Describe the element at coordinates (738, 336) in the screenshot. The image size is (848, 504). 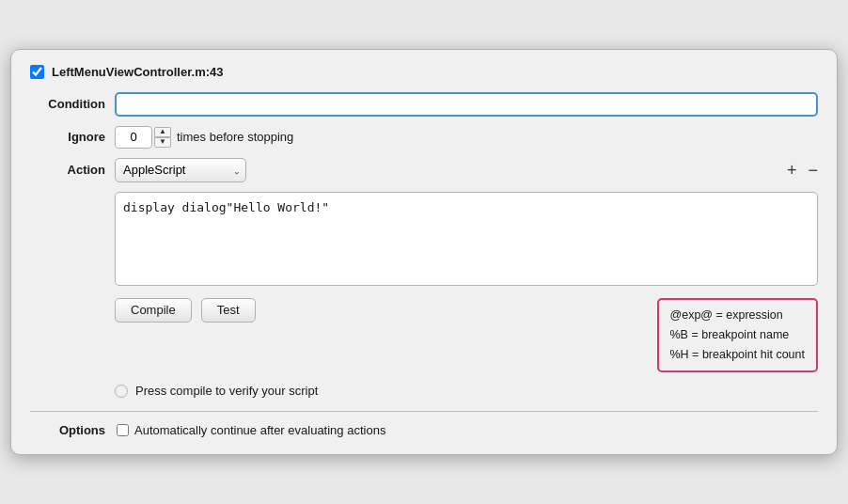
I see `hints-box: @exp@ = expression %B = breakpoint name …` at that location.